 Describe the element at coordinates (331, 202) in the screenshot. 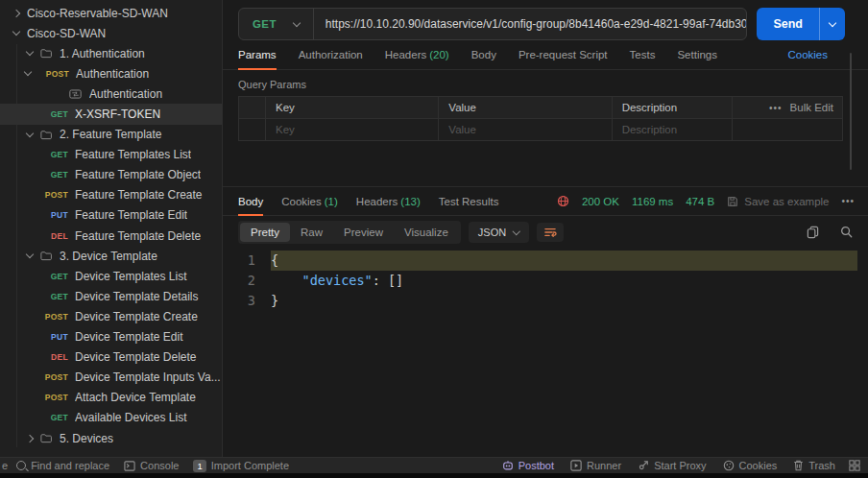

I see `tab-count: (1)` at that location.